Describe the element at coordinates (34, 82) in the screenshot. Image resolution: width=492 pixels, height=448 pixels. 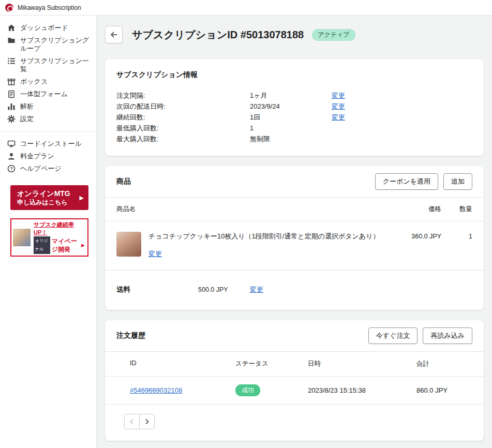
I see `sidebar-item-label: ボックス` at that location.